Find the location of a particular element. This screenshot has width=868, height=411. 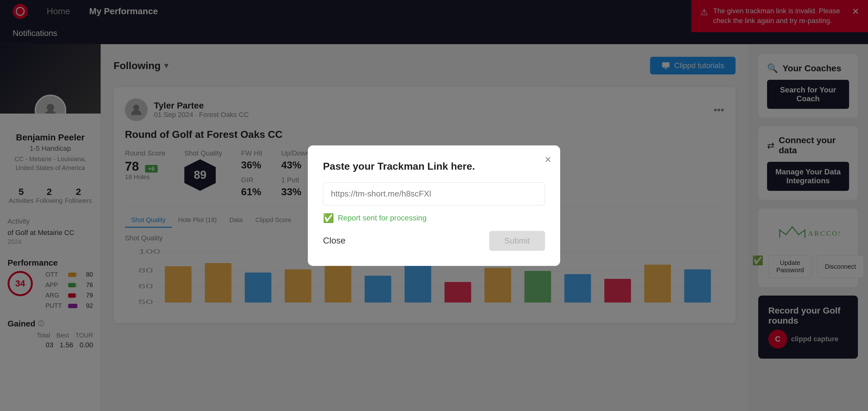

trackman-modal: × Paste your Trackman Link here. ✅ Repor… is located at coordinates (434, 205).